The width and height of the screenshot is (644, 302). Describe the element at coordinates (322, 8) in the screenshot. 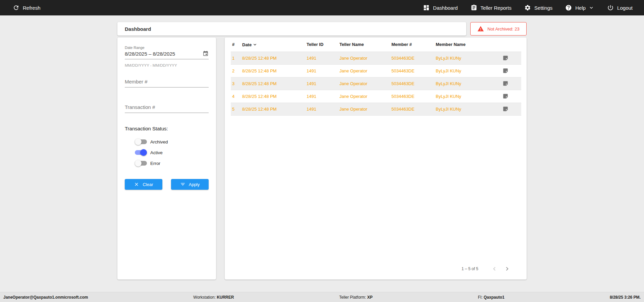

I see `top-navigation-bar: Refresh Dashboard Teller Reports Setting…` at that location.